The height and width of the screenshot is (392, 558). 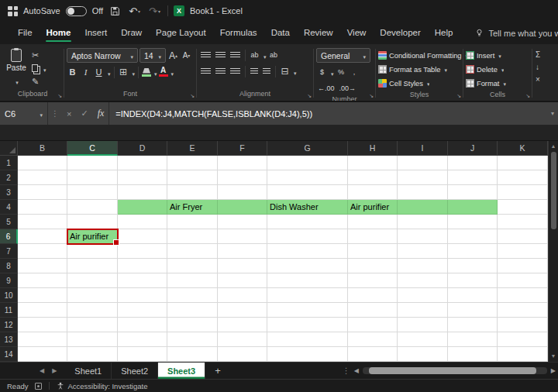 I want to click on cell-c4, so click(x=93, y=208).